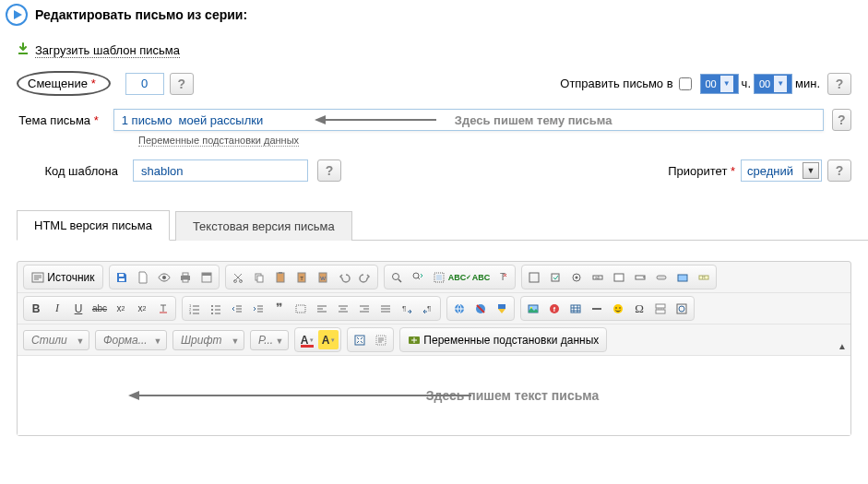  I want to click on selectall-icon, so click(439, 277).